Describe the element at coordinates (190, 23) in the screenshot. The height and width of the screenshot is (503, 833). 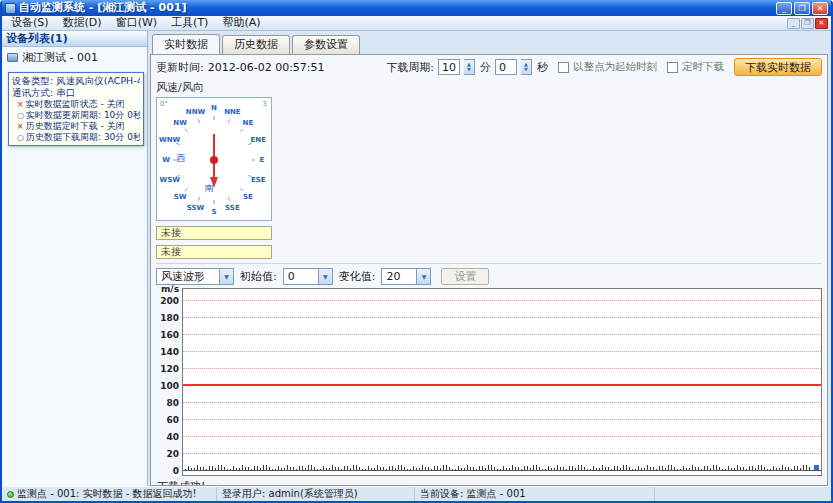
I see `menu-item-4: 工具(T)` at that location.